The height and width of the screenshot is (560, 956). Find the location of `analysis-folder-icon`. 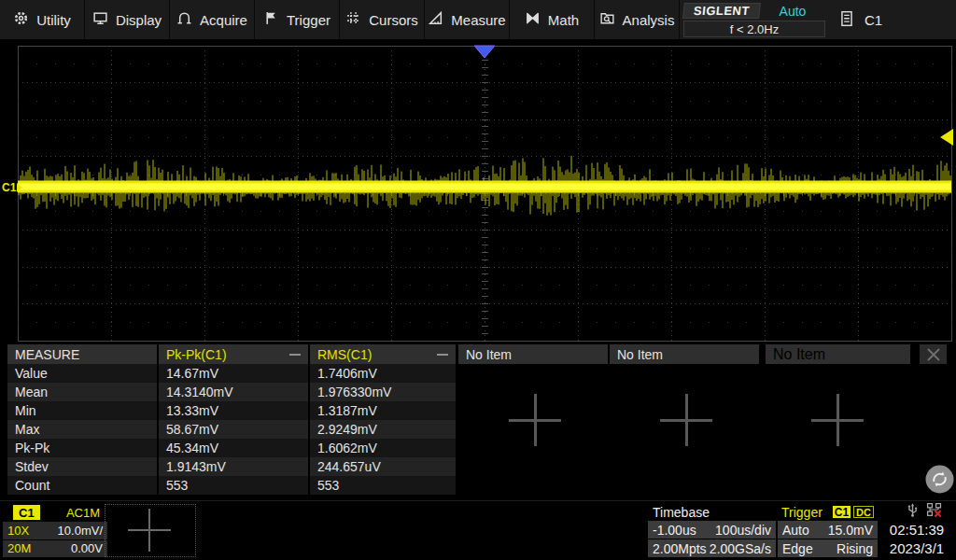

analysis-folder-icon is located at coordinates (607, 20).